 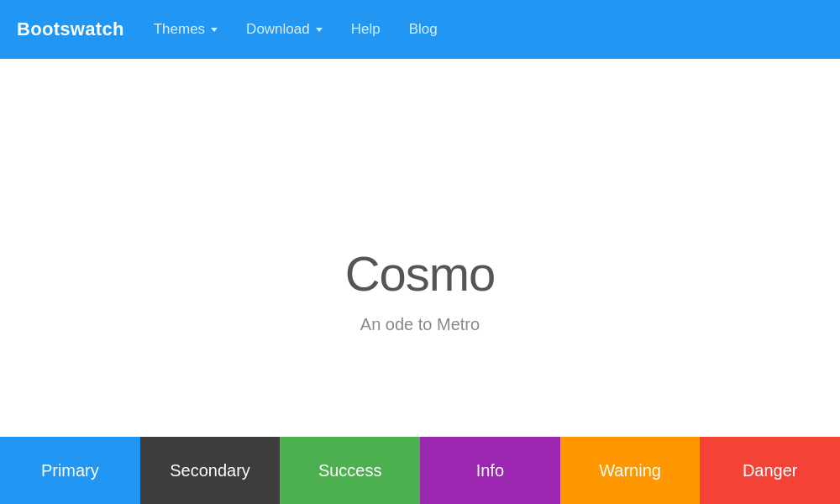 I want to click on hero-title: Cosmo, so click(x=420, y=274).